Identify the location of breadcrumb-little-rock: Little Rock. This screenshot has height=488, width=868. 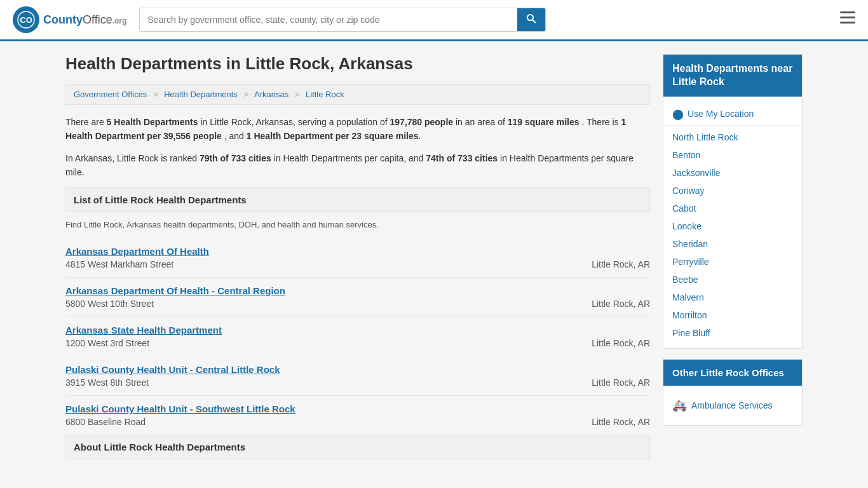
(325, 94).